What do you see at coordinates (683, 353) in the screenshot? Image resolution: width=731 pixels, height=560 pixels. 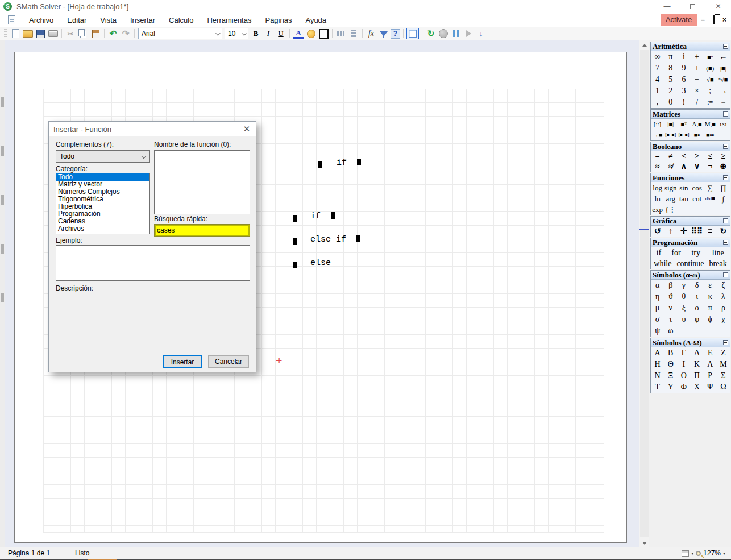 I see `cap-gamma: Γ` at bounding box center [683, 353].